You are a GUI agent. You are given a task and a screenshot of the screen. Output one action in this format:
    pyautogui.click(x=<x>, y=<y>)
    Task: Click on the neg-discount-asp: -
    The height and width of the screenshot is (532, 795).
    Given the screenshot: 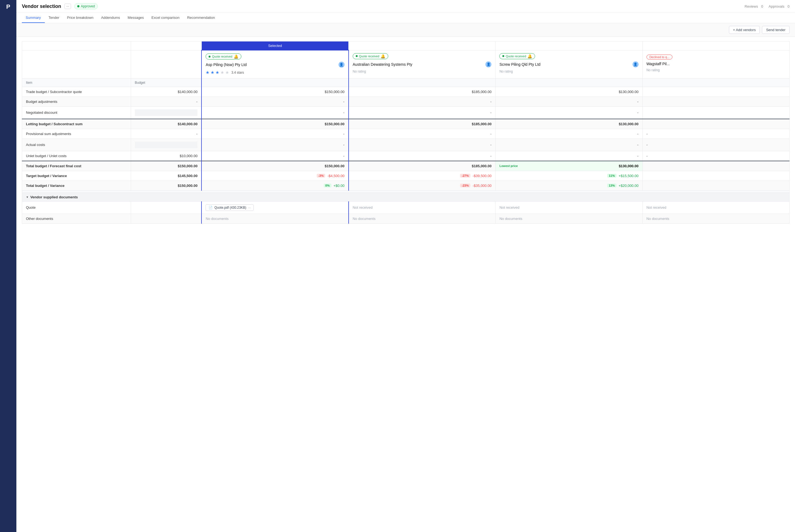 What is the action you would take?
    pyautogui.click(x=275, y=113)
    